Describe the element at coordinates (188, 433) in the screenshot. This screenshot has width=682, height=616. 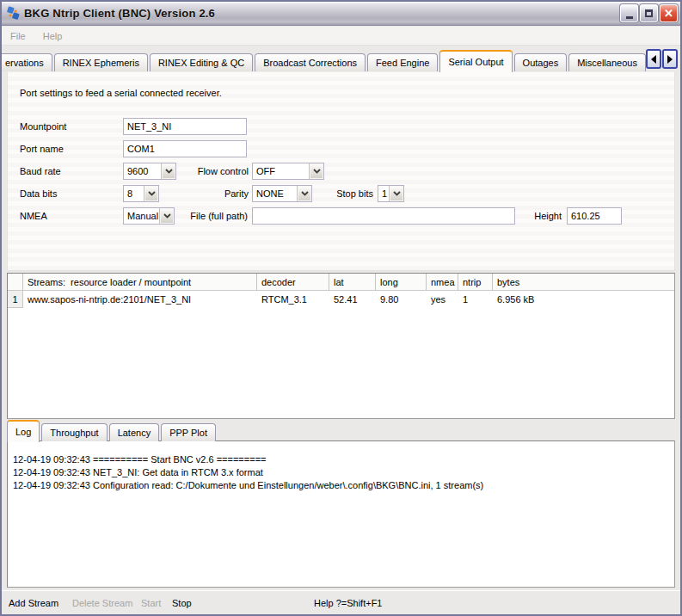
I see `tab-label: PPP Plot` at that location.